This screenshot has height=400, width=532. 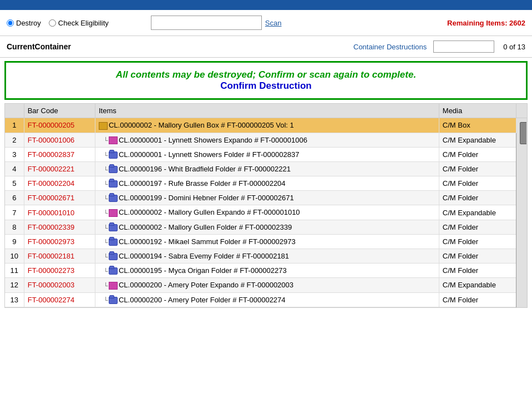 I want to click on row-num: 12, so click(x=14, y=285).